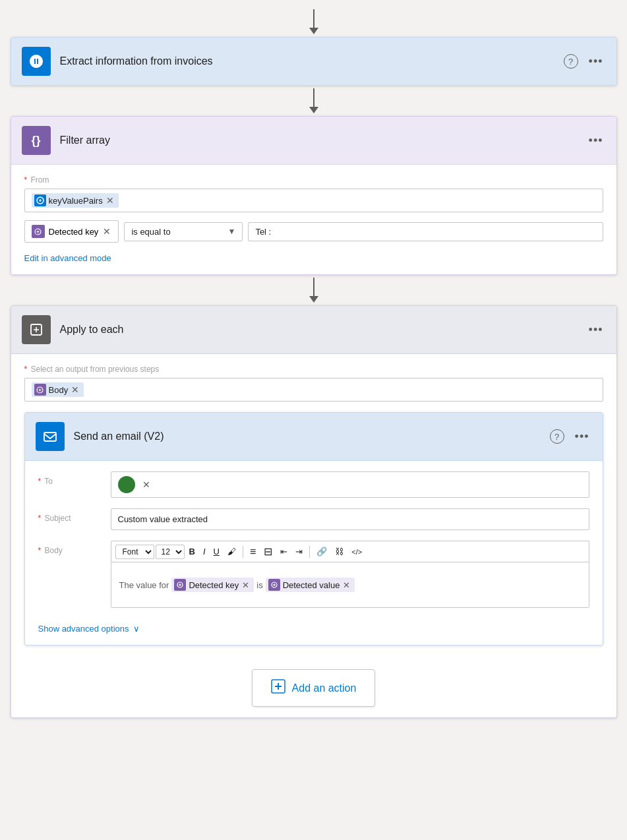 The width and height of the screenshot is (627, 840). I want to click on extract-menu-button: •••, so click(596, 62).